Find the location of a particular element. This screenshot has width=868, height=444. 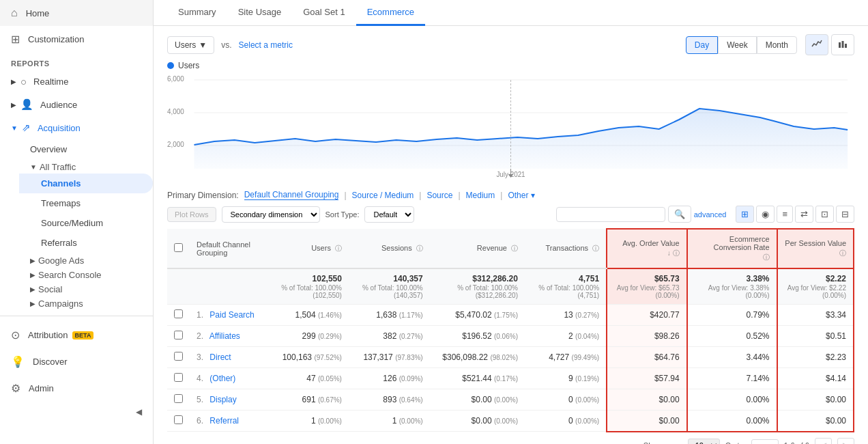

dim-source-medium: Source / Medium is located at coordinates (384, 195).